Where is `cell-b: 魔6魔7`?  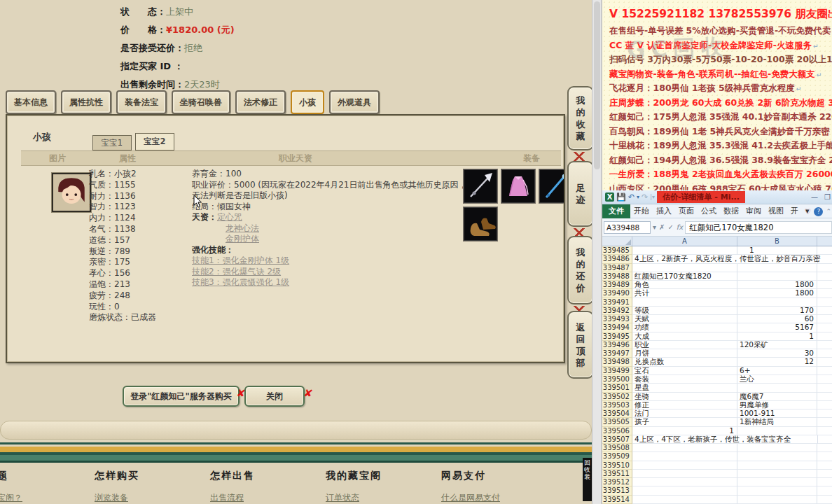 cell-b: 魔6魔7 is located at coordinates (777, 397).